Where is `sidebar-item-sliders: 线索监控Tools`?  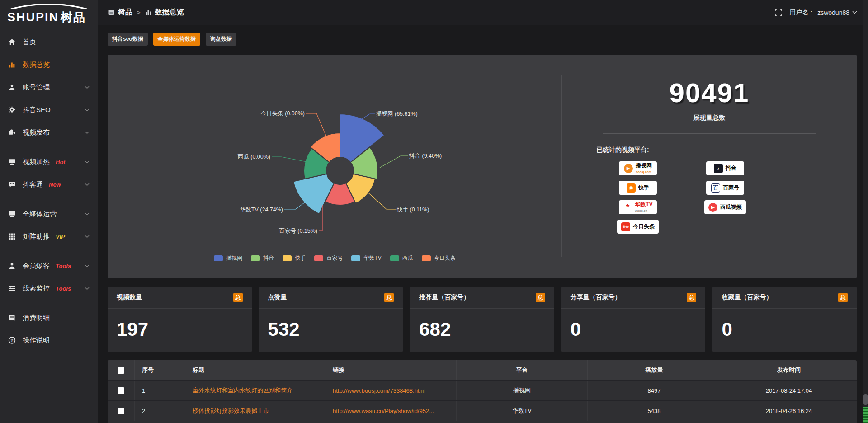
sidebar-item-sliders: 线索监控Tools is located at coordinates (49, 288).